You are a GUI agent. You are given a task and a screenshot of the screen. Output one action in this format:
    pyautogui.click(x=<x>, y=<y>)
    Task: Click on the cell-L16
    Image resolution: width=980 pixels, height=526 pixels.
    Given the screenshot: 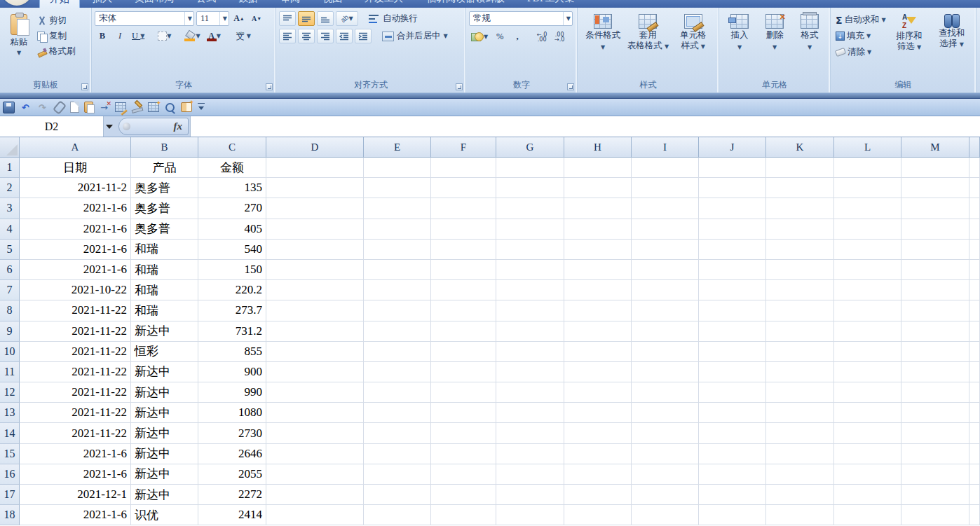 What is the action you would take?
    pyautogui.click(x=868, y=475)
    